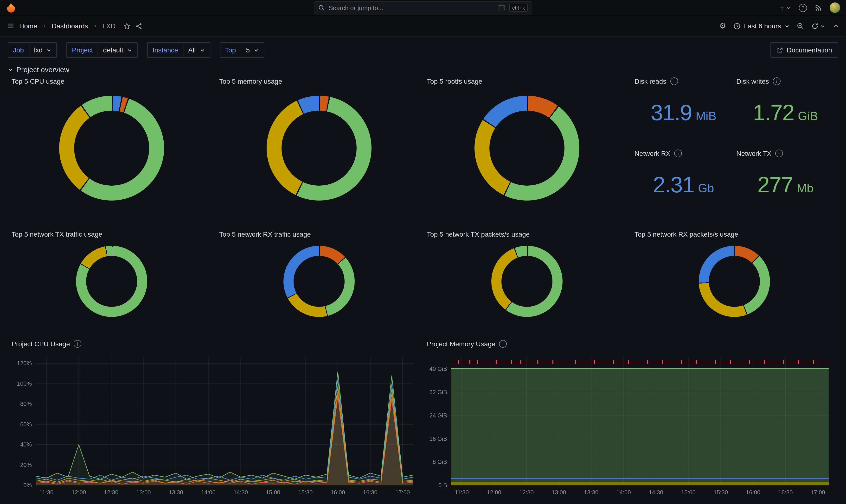 This screenshot has height=504, width=846. What do you see at coordinates (818, 7) in the screenshot?
I see `news-button` at bounding box center [818, 7].